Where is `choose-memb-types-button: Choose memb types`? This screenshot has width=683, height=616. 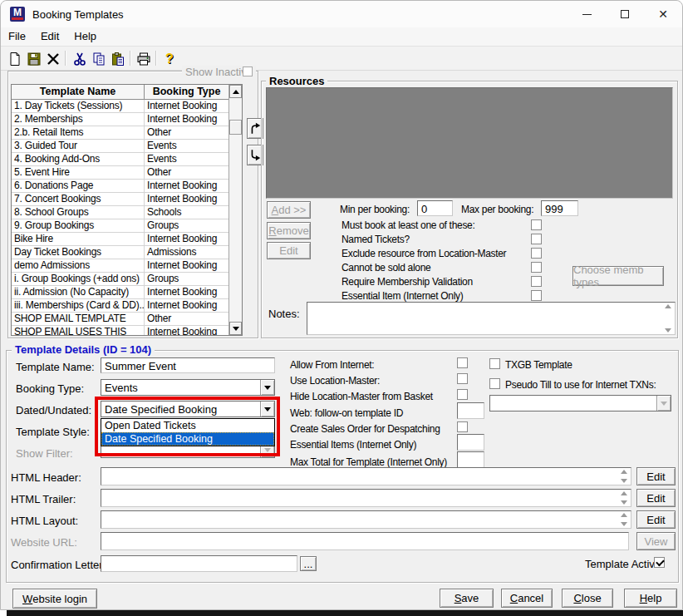
choose-memb-types-button: Choose memb types is located at coordinates (618, 276).